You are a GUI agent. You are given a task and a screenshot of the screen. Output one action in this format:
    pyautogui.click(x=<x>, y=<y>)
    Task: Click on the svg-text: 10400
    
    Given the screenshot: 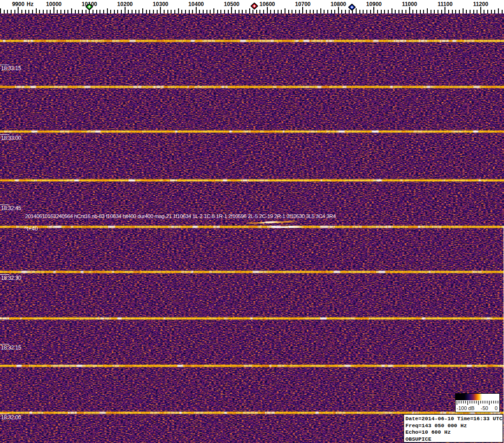 What is the action you would take?
    pyautogui.click(x=196, y=4)
    